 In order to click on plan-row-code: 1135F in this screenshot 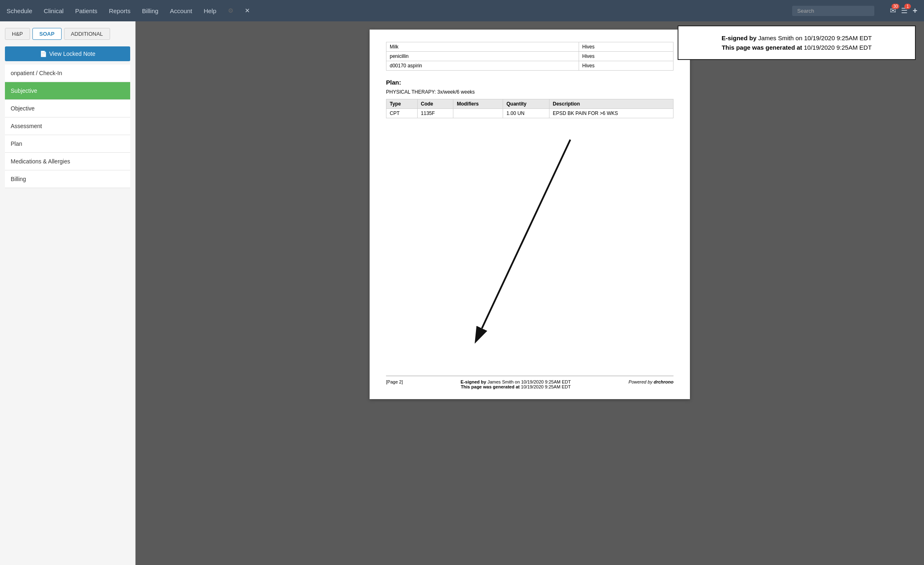, I will do `click(435, 113)`.